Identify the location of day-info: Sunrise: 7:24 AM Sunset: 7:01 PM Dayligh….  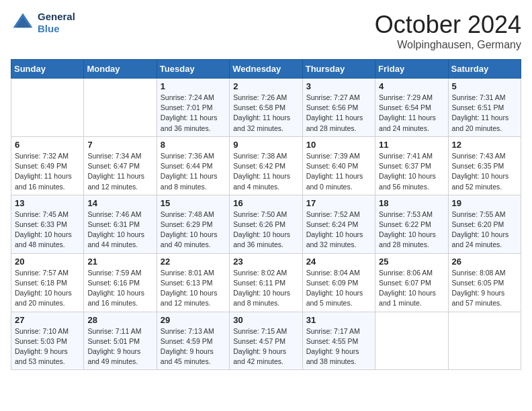
(193, 113).